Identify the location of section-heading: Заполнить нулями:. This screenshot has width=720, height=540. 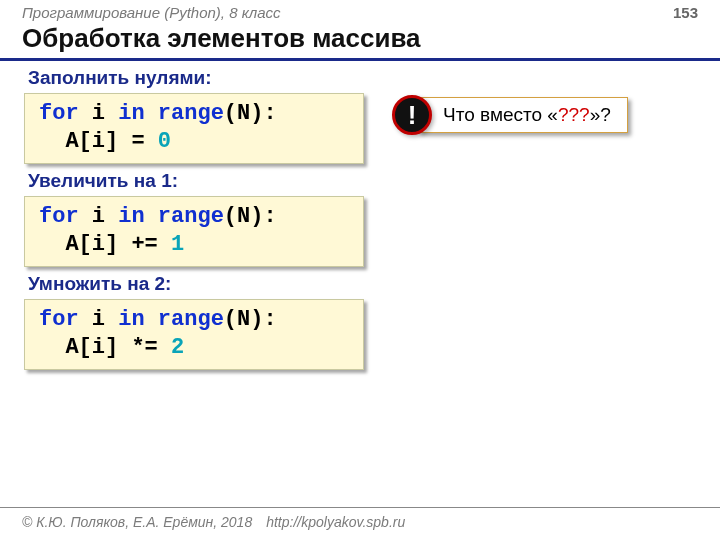
(362, 78).